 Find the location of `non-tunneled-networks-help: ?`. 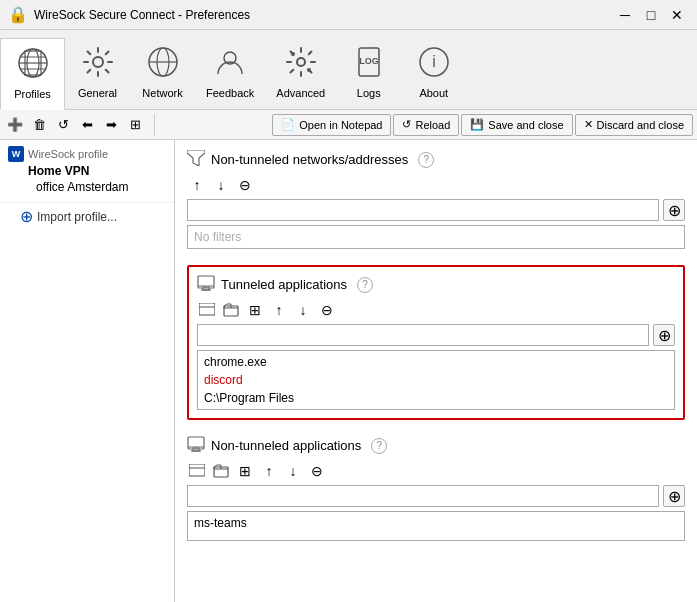

non-tunneled-networks-help: ? is located at coordinates (426, 160).